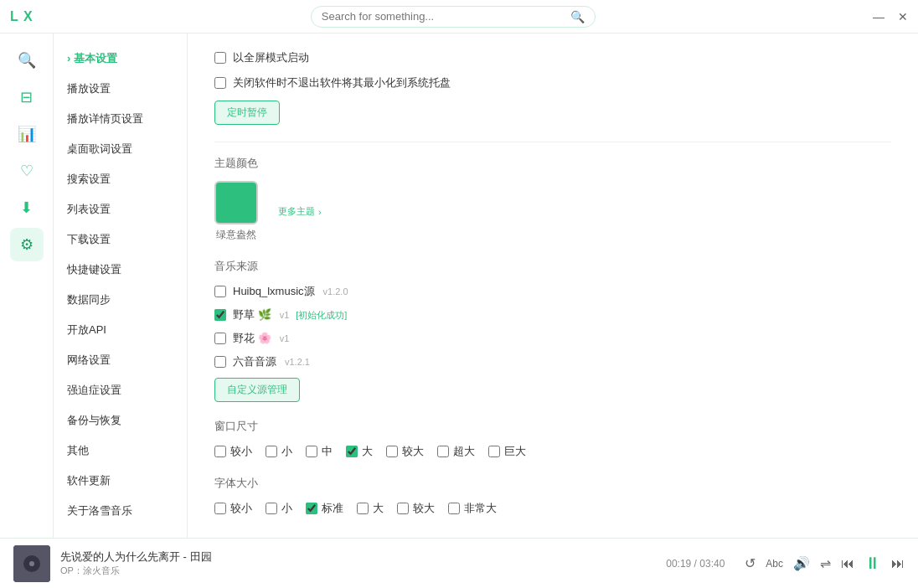  What do you see at coordinates (121, 89) in the screenshot?
I see `nav-item: 播放设置` at bounding box center [121, 89].